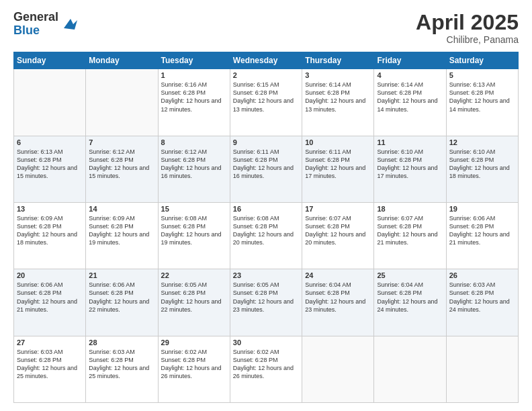 The width and height of the screenshot is (532, 411). What do you see at coordinates (193, 369) in the screenshot?
I see `calendar-cell: 29Sunrise: 6:02 AMSunset: 6:28 PMDayligh…` at bounding box center [193, 369].